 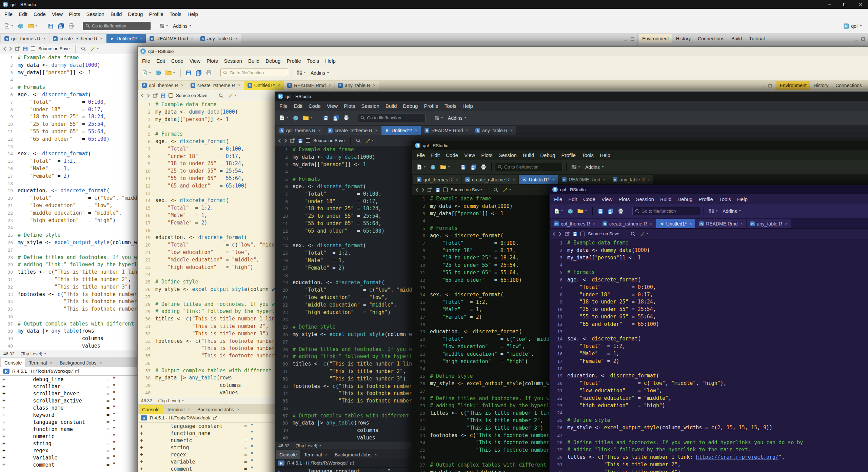 I want to click on tab-environment: Environment, so click(x=656, y=39).